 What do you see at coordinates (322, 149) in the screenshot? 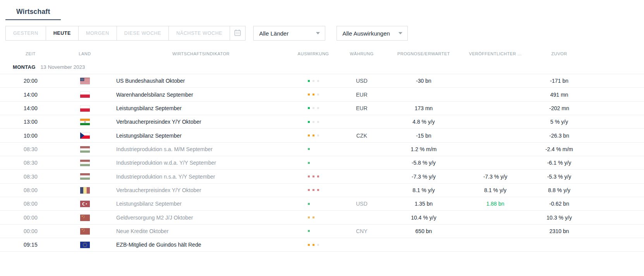
I see `event-row: 08:30 Industrieproduktion s.a. M/M Septe…` at bounding box center [322, 149].